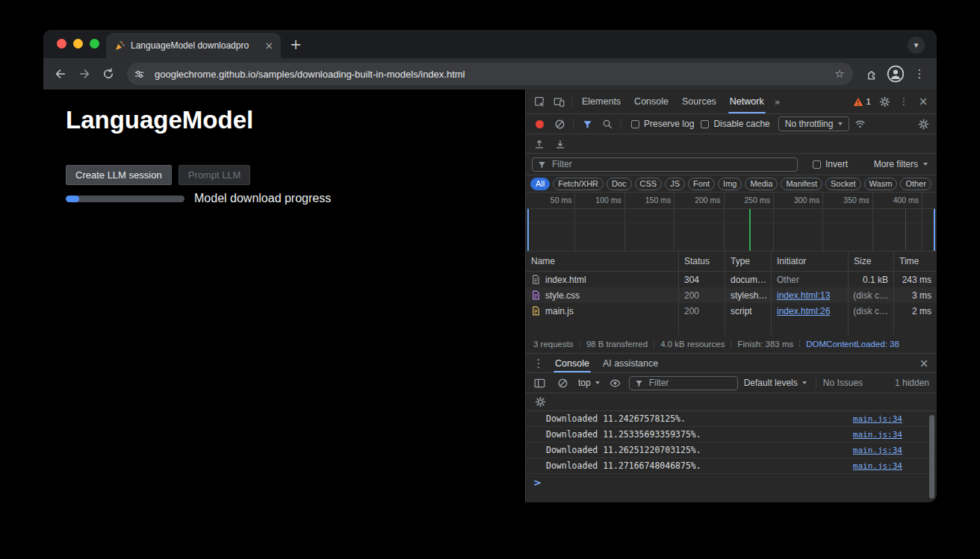 The width and height of the screenshot is (980, 559). What do you see at coordinates (602, 310) in the screenshot?
I see `request-name-cell: main.js` at bounding box center [602, 310].